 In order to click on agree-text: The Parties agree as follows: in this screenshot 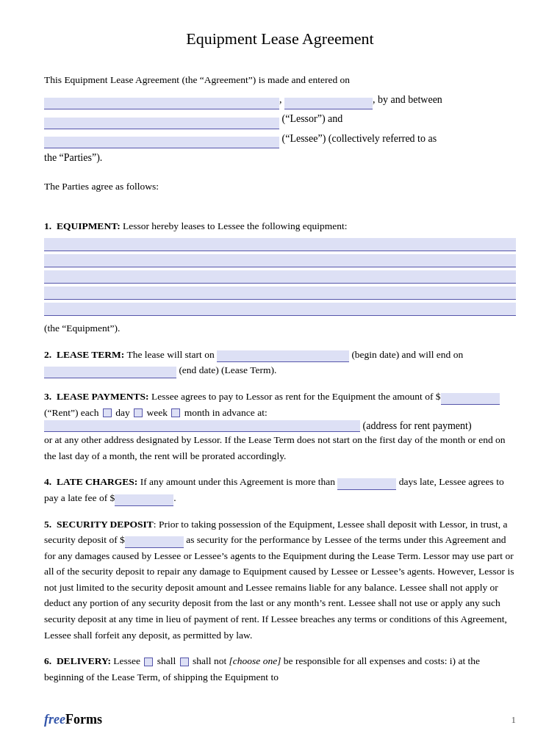, I will do `click(101, 187)`.